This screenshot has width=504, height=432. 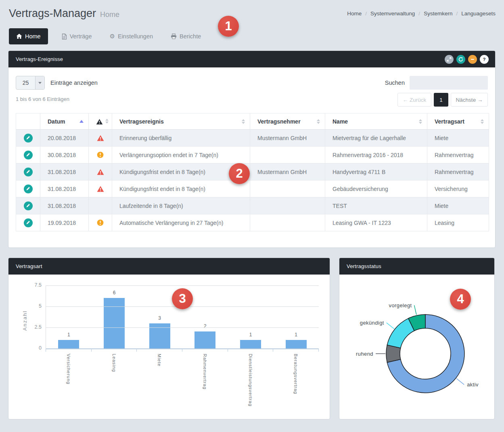 What do you see at coordinates (77, 36) in the screenshot?
I see `tab-vertrge: Verträge` at bounding box center [77, 36].